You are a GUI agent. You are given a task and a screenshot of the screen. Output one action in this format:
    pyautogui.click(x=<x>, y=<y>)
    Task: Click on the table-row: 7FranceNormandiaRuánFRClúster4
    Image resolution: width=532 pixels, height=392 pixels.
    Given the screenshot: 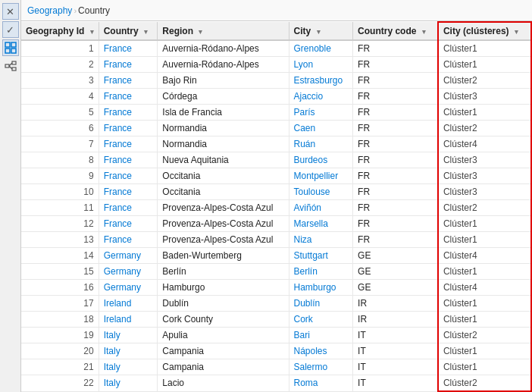 What is the action you would take?
    pyautogui.click(x=276, y=144)
    